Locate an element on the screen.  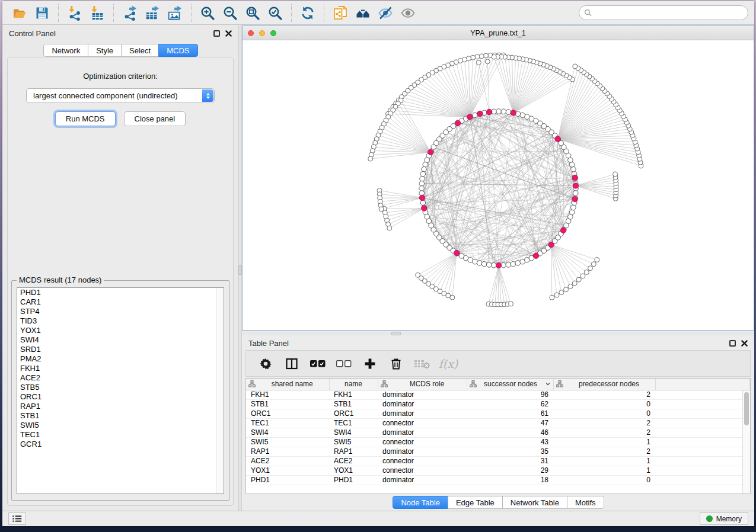
toggle-panel-button is located at coordinates (292, 364).